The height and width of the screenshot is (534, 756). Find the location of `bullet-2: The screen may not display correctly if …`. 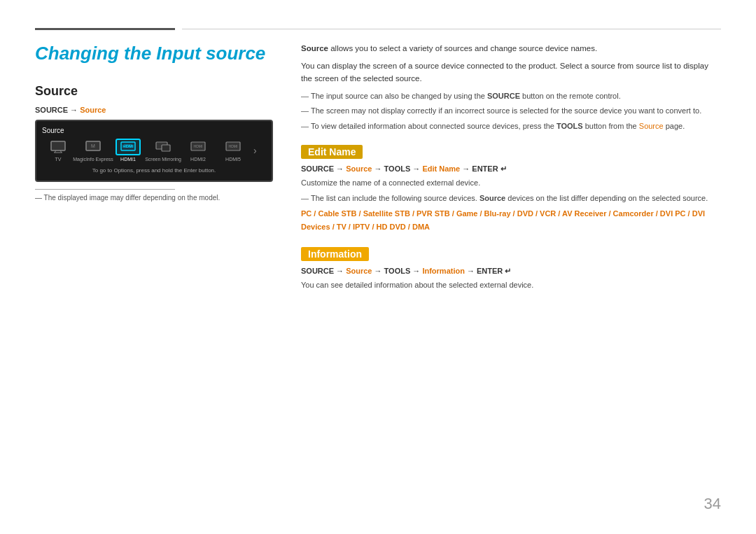

bullet-2: The screen may not display correctly if … is located at coordinates (511, 111).